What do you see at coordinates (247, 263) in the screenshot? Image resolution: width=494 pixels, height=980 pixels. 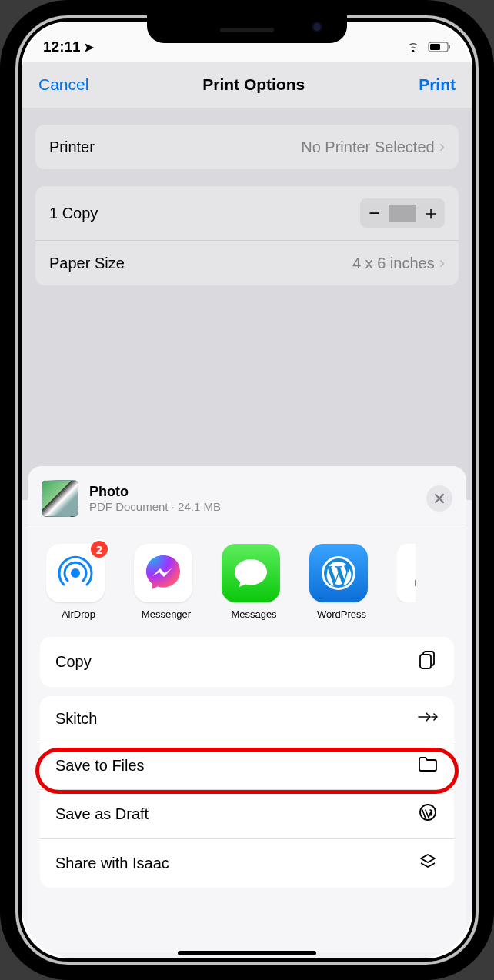 I see `paper-size-row: Paper Size 4 x 6 inches ›` at bounding box center [247, 263].